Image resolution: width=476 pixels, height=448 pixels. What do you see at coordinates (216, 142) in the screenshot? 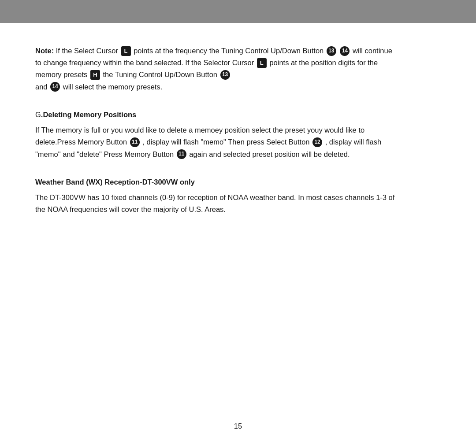
I see `deleting-paragraph: If The memory is full or you would like …` at bounding box center [216, 142].